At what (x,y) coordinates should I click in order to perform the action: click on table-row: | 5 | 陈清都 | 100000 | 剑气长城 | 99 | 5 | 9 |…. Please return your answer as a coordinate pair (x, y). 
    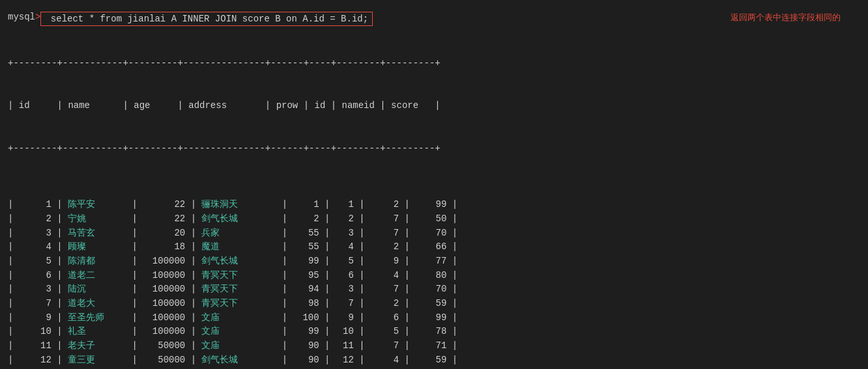
    Looking at the image, I should click on (434, 262).